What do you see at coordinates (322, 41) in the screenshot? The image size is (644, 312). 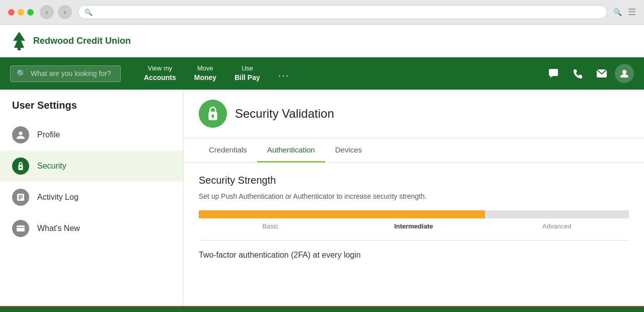 I see `app-header: Redwood Credit Union` at bounding box center [322, 41].